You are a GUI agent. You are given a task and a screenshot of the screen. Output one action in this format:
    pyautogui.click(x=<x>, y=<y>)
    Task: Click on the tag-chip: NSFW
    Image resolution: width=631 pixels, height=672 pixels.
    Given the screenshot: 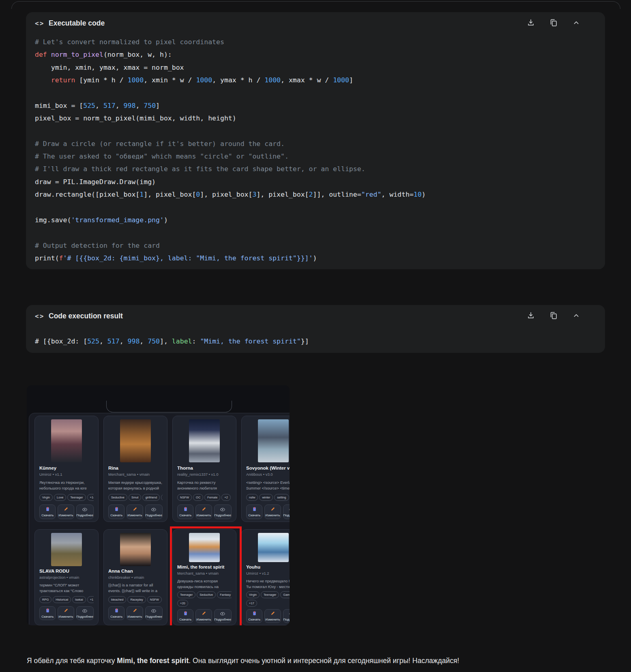 What is the action you would take?
    pyautogui.click(x=155, y=599)
    